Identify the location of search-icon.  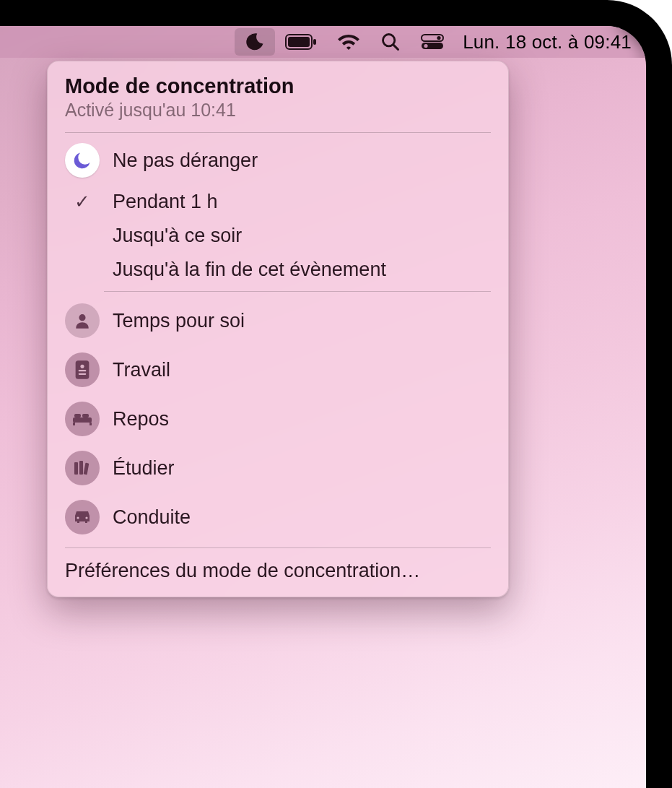
(390, 42).